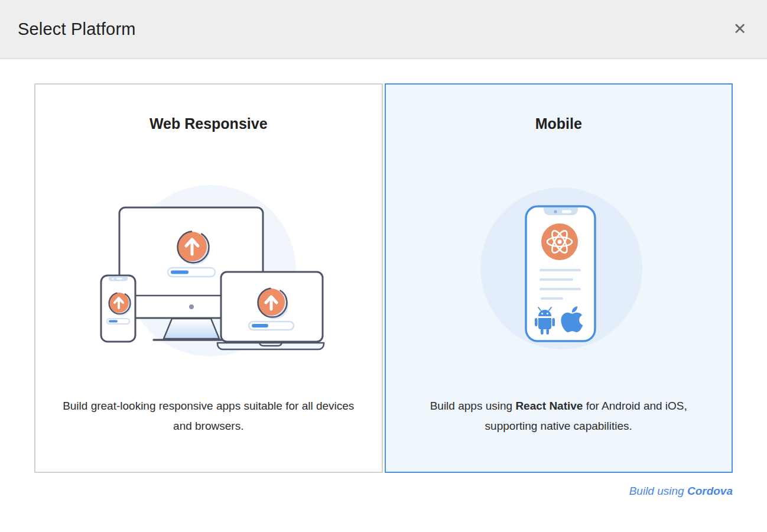 This screenshot has height=532, width=767. I want to click on cordova-link-bold: Cordova, so click(710, 491).